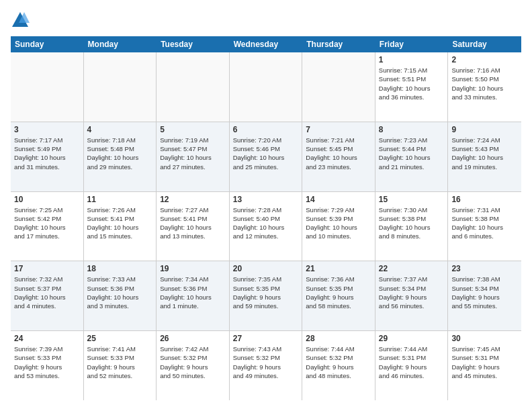  I want to click on day-info: Sunrise: 7:17 AM Sunset: 5:49 PM Dayligh…, so click(47, 153).